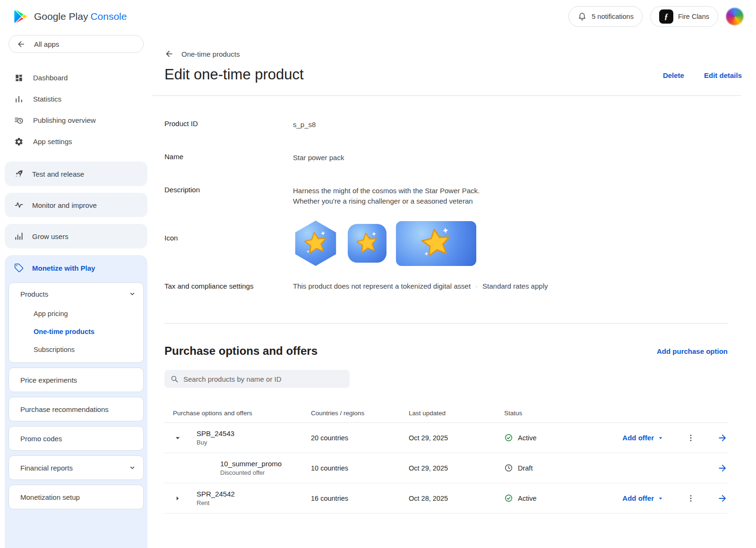 The image size is (756, 548). What do you see at coordinates (723, 76) in the screenshot?
I see `edit-details-button: Edit details` at bounding box center [723, 76].